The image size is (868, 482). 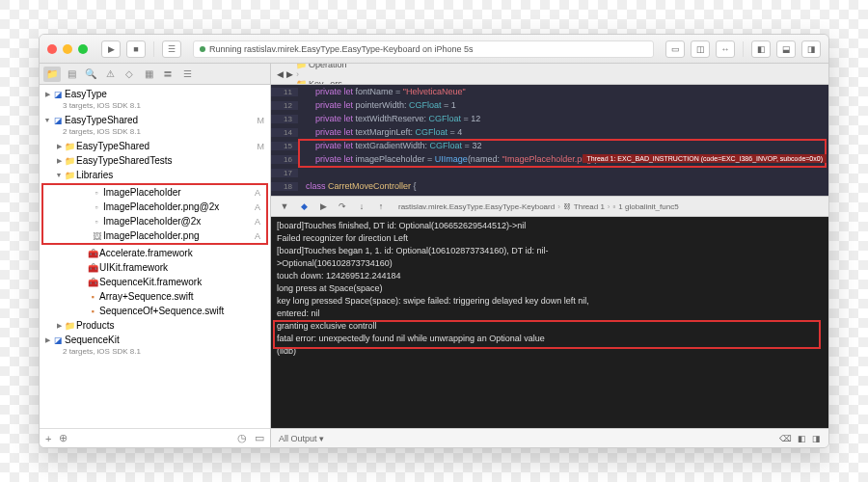 What do you see at coordinates (155, 73) in the screenshot?
I see `navigator-tabs: 📁 ▤ 🔍 ⚠ ◇ ▦ 〓 ☰` at bounding box center [155, 73].